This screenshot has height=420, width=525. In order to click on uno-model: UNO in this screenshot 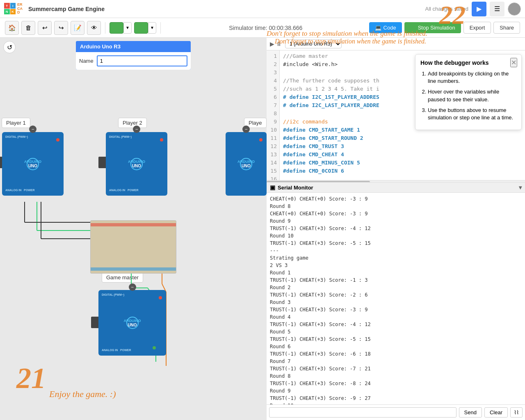, I will do `click(33, 166)`.